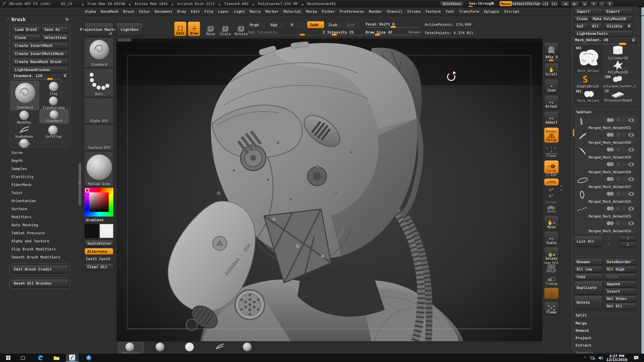 The image size is (644, 362). I want to click on make-polymesh-button: Make PolyMesh3D, so click(611, 19).